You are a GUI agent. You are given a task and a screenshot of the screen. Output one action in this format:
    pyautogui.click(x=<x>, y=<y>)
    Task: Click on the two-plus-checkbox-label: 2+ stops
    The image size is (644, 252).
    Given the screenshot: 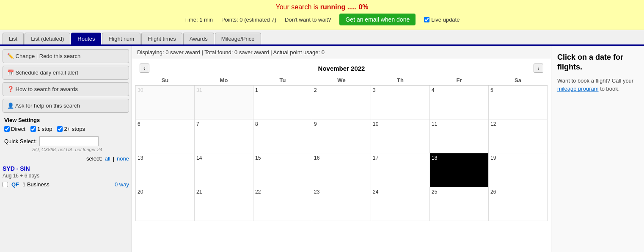 What is the action you would take?
    pyautogui.click(x=71, y=129)
    